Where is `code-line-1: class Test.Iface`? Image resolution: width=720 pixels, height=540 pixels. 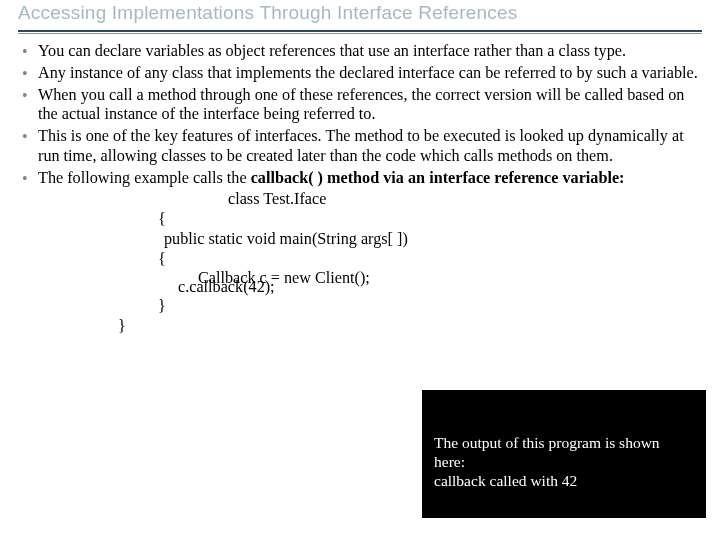
code-line-1: class Test.Iface is located at coordinates (360, 200).